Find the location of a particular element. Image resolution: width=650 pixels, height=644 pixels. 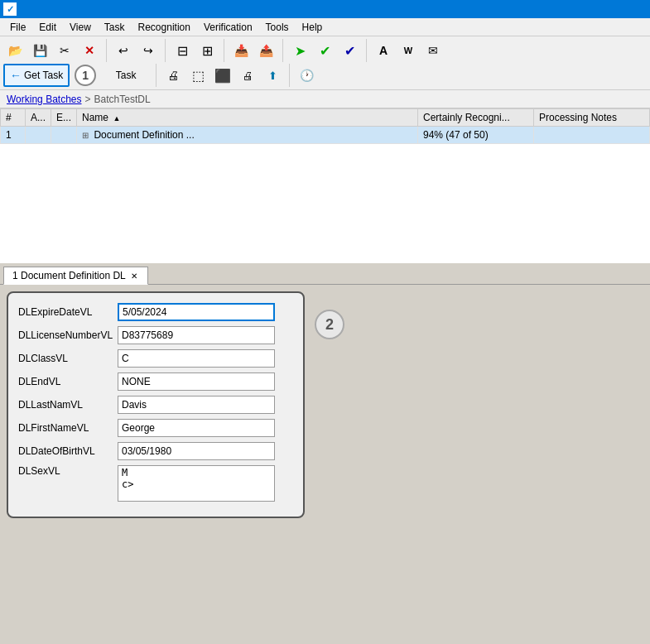

breadcrumb-current: BatchTestDL is located at coordinates (123, 99).